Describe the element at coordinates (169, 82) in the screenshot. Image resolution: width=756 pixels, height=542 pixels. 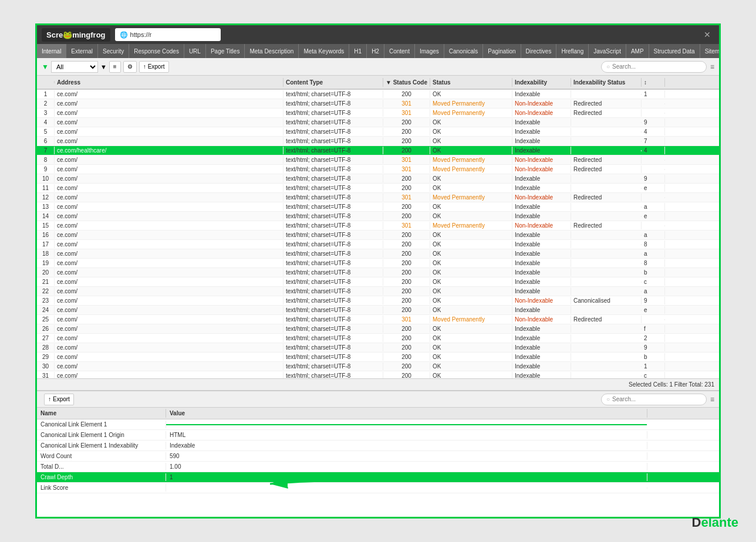
I see `th-address: Address` at that location.